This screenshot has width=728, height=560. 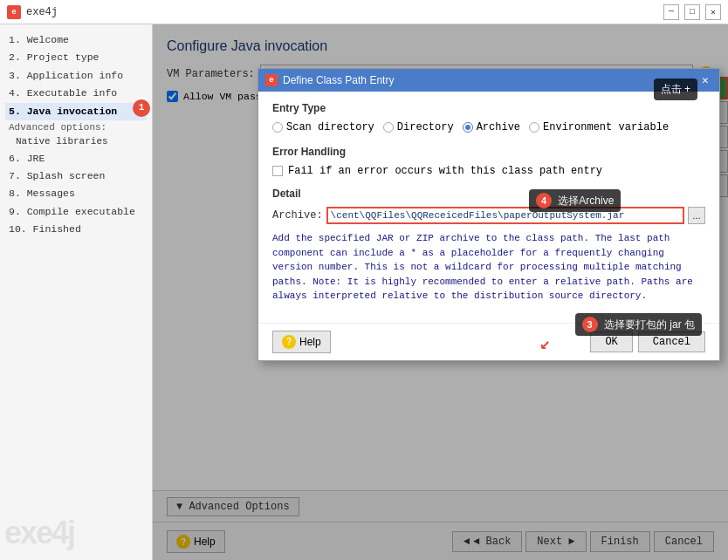 I want to click on error-handling-checkbox-row: Fail if an error occurs with this class …, so click(x=489, y=171).